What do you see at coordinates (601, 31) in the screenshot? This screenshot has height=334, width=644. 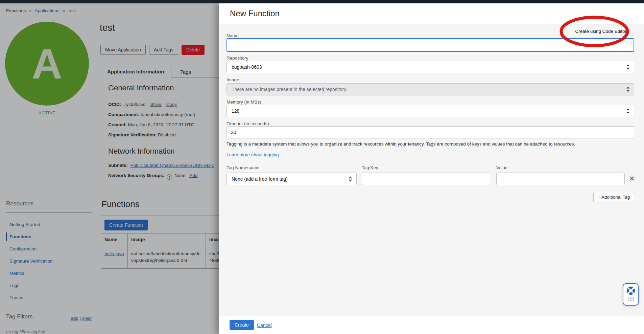 I see `create-using-code-editor-link: Create using Code Editor` at bounding box center [601, 31].